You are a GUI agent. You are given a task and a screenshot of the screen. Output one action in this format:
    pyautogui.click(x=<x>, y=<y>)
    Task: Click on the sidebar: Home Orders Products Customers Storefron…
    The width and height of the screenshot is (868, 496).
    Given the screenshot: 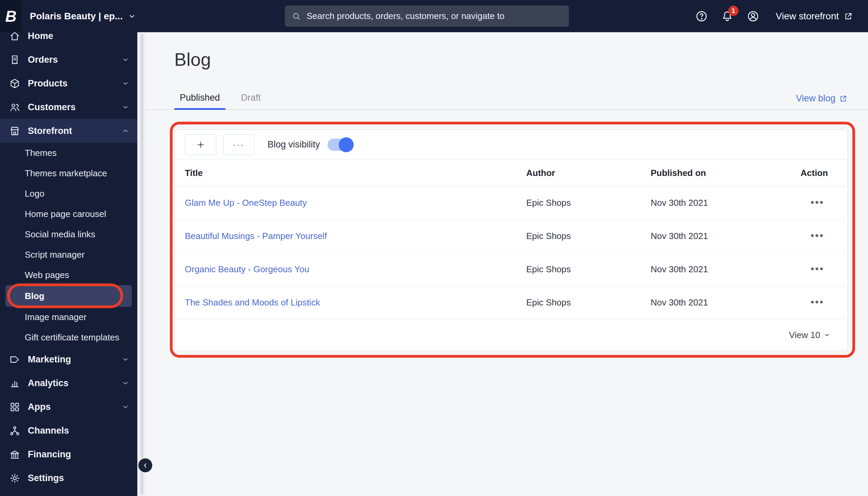 What is the action you would take?
    pyautogui.click(x=69, y=264)
    